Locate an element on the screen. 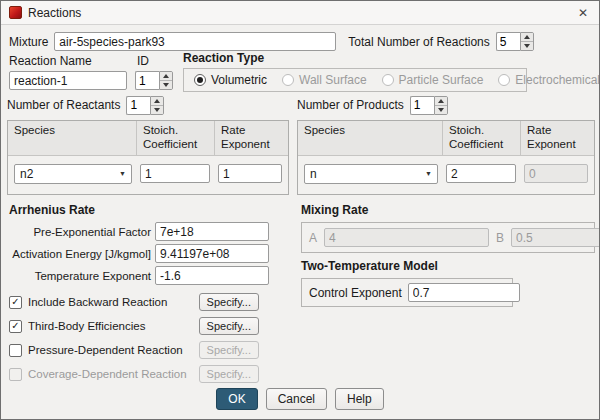  mixing-rate-box: A B is located at coordinates (448, 238).